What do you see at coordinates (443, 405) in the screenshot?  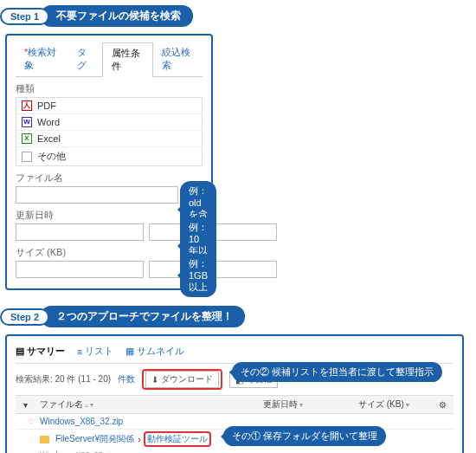 I see `gear-icon: ⚙` at bounding box center [443, 405].